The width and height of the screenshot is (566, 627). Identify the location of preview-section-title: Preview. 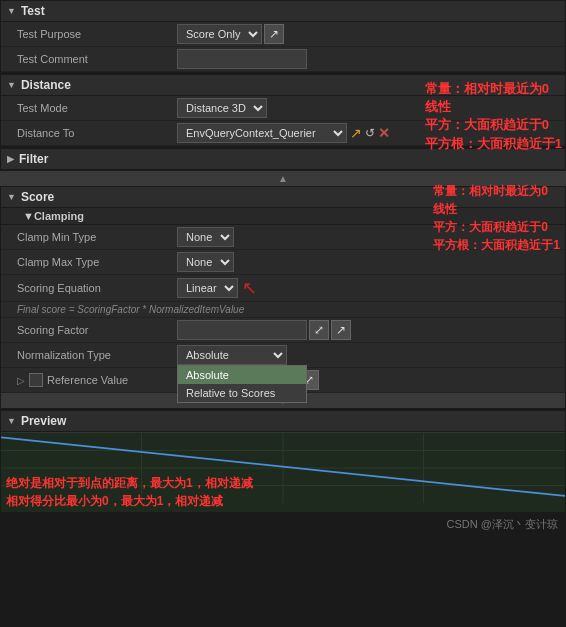
(44, 421).